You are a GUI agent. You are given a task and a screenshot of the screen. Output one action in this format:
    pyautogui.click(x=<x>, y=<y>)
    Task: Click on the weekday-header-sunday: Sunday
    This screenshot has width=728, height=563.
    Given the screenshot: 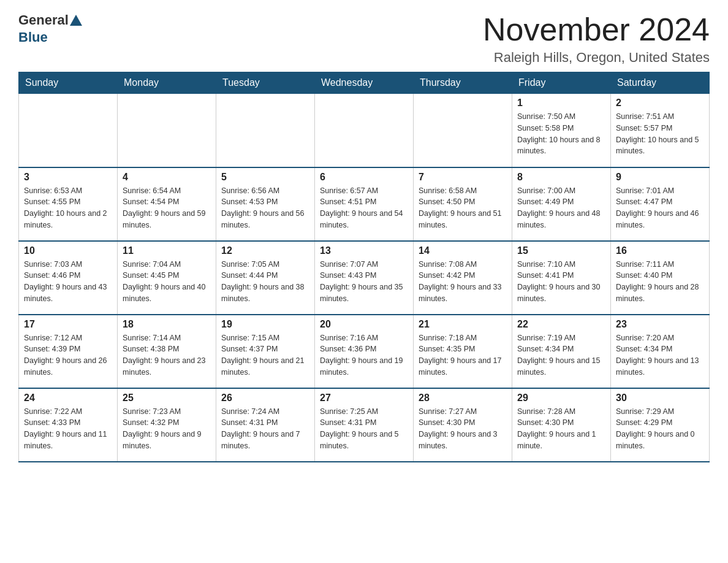 What is the action you would take?
    pyautogui.click(x=69, y=83)
    